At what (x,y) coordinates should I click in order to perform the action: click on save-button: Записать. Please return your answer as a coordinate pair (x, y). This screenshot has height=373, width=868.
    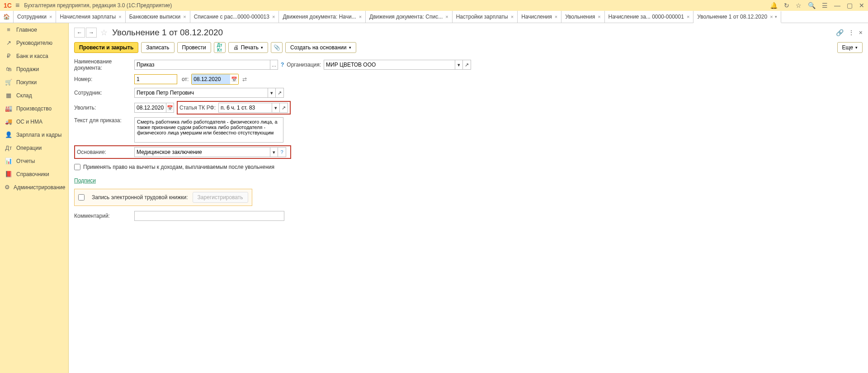
    Looking at the image, I should click on (157, 48).